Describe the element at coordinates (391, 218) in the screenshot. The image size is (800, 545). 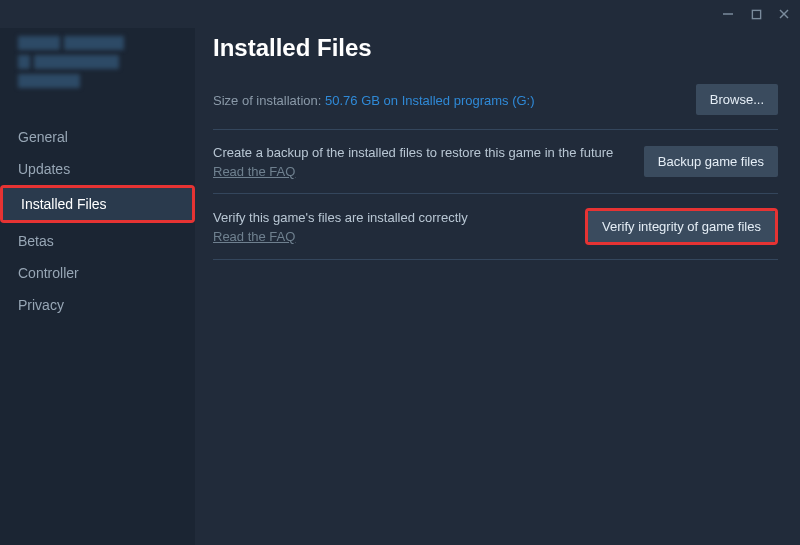
I see `verify-desc: Verify this game's files are installed c…` at that location.